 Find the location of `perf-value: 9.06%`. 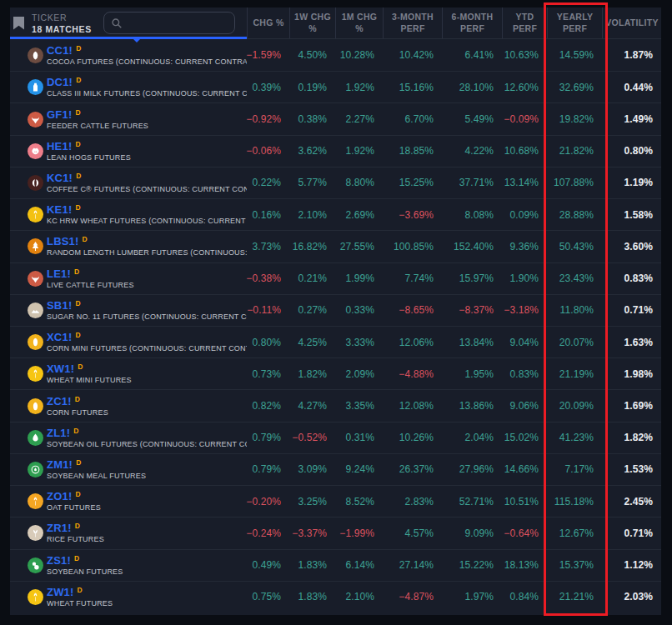

perf-value: 9.06% is located at coordinates (524, 405).